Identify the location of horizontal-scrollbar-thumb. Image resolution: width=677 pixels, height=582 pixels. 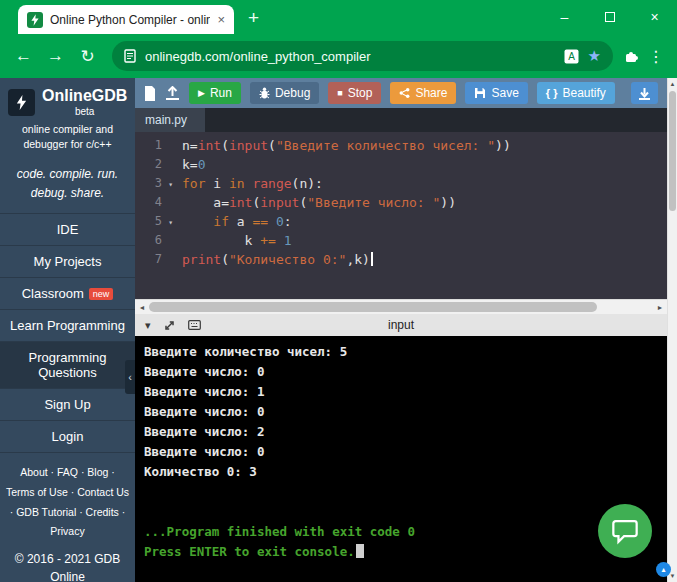
(373, 307).